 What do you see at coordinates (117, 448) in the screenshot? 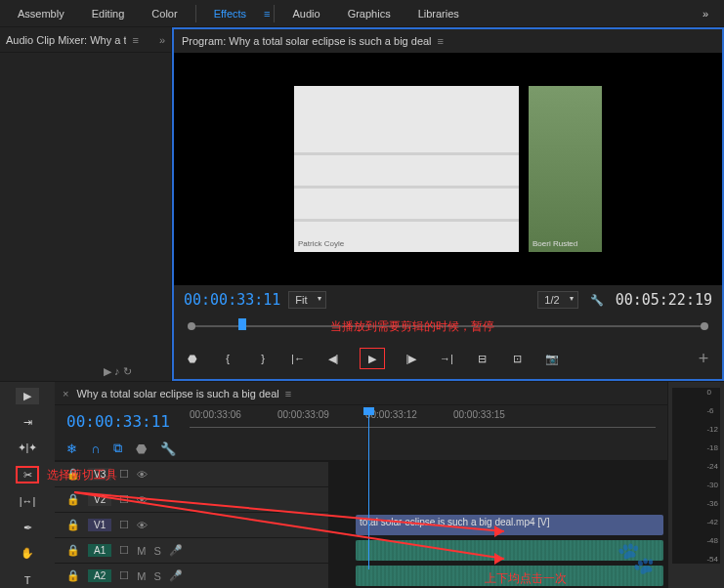
I see `linked-selection-icon: ⧉` at bounding box center [117, 448].